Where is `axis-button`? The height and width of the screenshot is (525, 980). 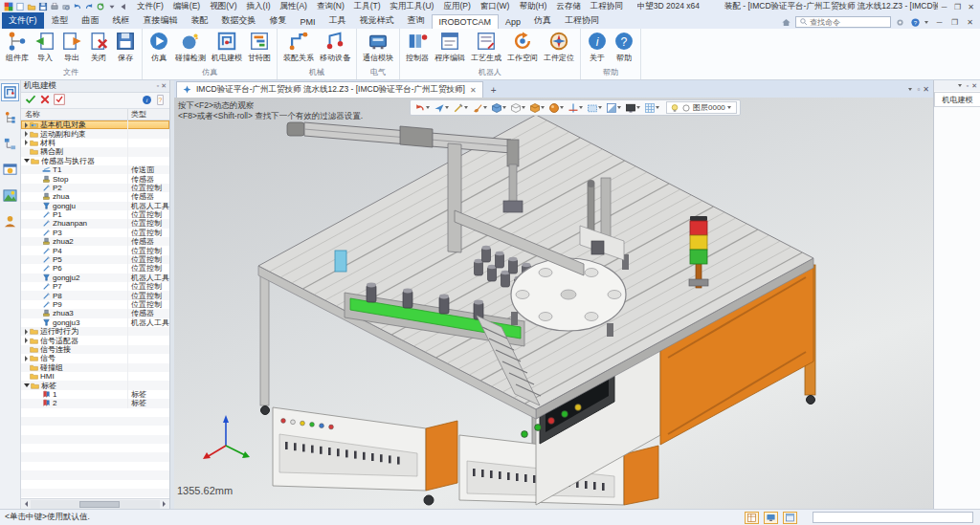 axis-button is located at coordinates (576, 108).